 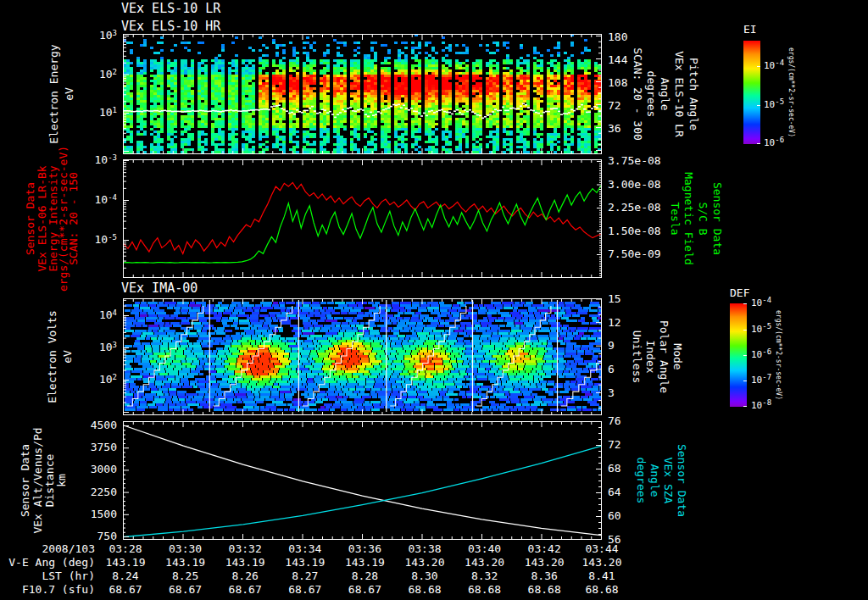 What do you see at coordinates (654, 480) in the screenshot?
I see `altitude-sza-right-axis-label: Angle` at bounding box center [654, 480].